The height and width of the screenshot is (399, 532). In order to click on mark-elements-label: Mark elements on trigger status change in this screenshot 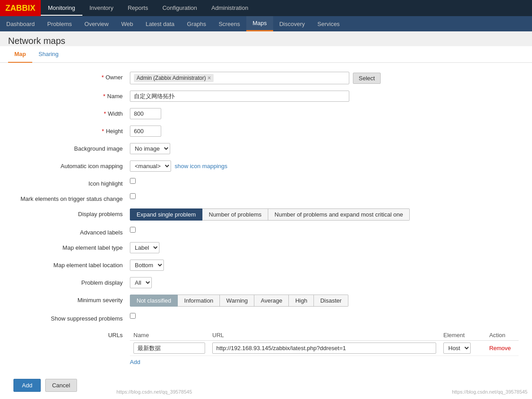, I will do `click(72, 198)`.